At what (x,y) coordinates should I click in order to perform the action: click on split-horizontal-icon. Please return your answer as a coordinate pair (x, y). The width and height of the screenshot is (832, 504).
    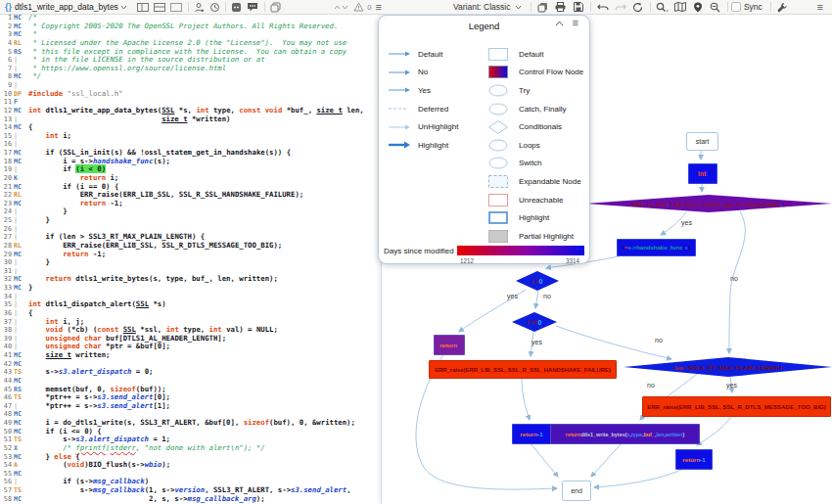
    Looking at the image, I should click on (160, 7).